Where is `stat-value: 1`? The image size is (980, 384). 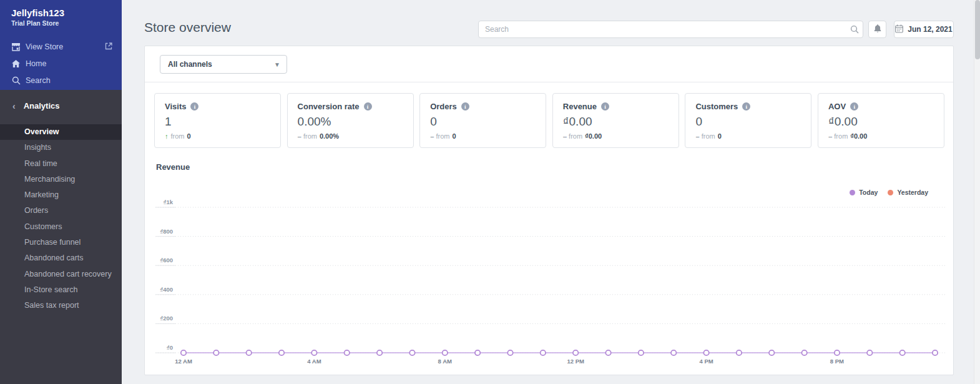
stat-value: 1 is located at coordinates (217, 122).